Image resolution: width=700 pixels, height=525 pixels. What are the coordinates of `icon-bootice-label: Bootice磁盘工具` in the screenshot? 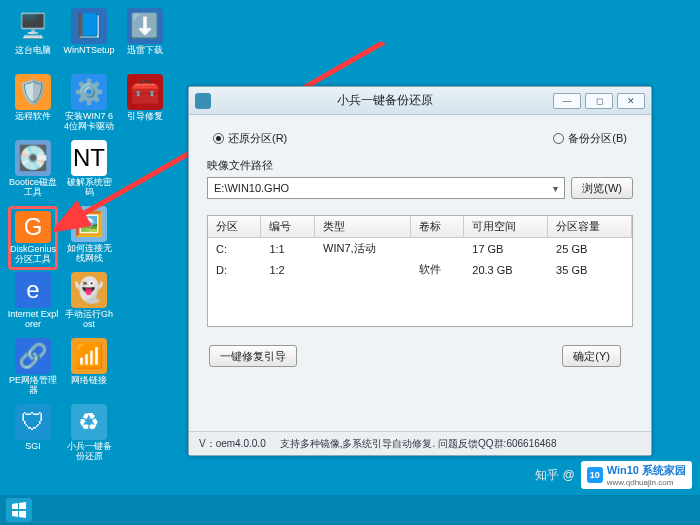 It's located at (33, 188).